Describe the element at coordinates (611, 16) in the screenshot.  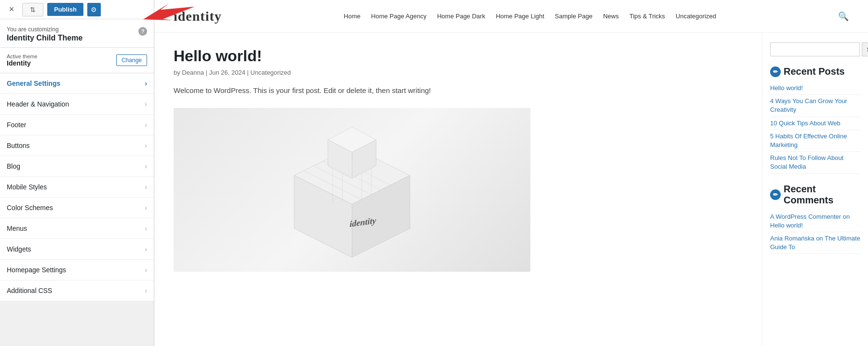
I see `nav-news: News` at that location.